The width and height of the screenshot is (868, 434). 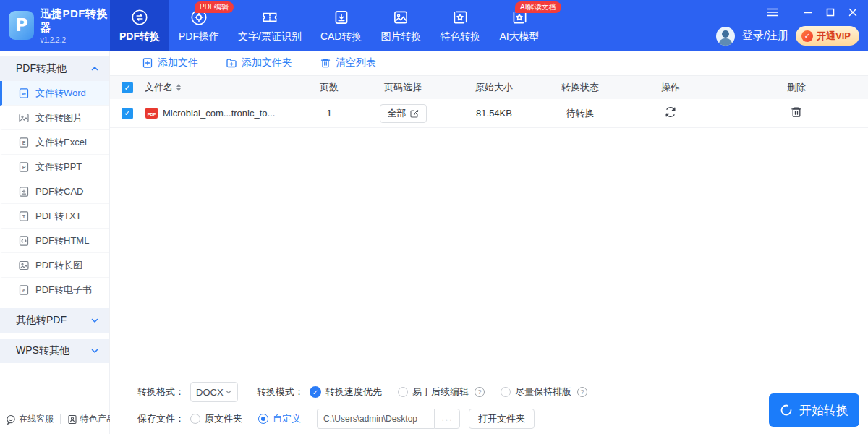 What do you see at coordinates (494, 113) in the screenshot?
I see `file-size: 81.54KB` at bounding box center [494, 113].